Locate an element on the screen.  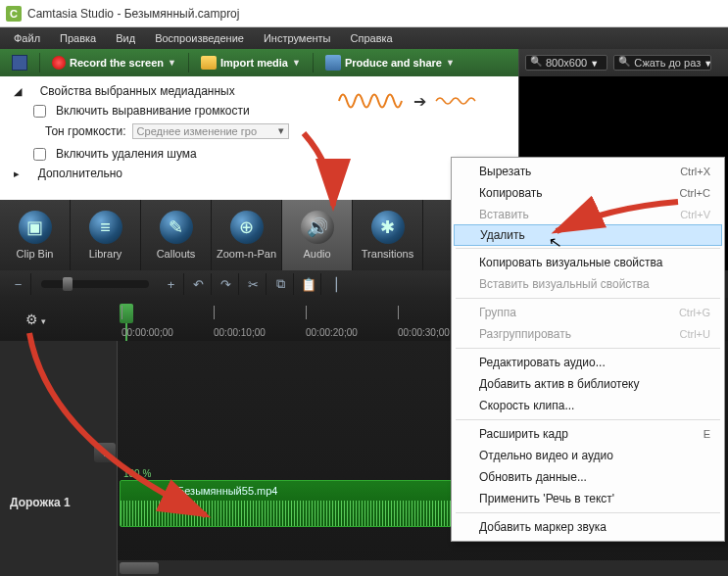
advanced-label: Дополнительно is located at coordinates (80, 173).